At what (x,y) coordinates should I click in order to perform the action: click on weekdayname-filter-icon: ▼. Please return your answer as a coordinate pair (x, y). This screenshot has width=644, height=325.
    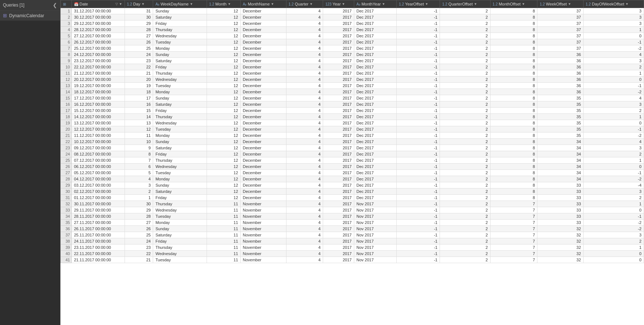
    Looking at the image, I should click on (191, 4).